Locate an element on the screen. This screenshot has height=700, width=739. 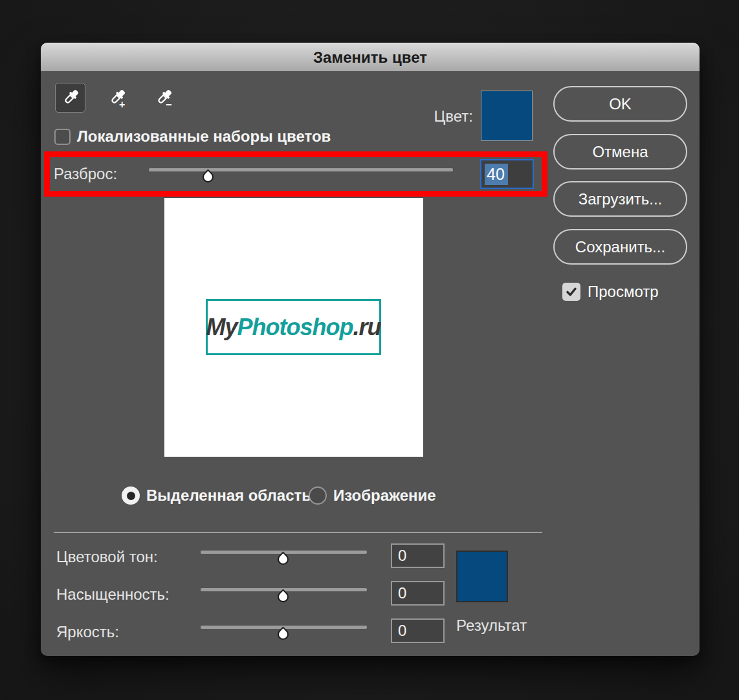
minus-badge: − is located at coordinates (168, 105).